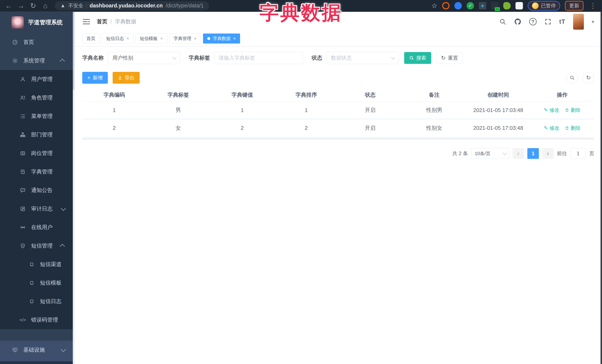 This screenshot has height=364, width=602. Describe the element at coordinates (36, 79) in the screenshot. I see `sidebar-item-users: 用户管理` at that location.